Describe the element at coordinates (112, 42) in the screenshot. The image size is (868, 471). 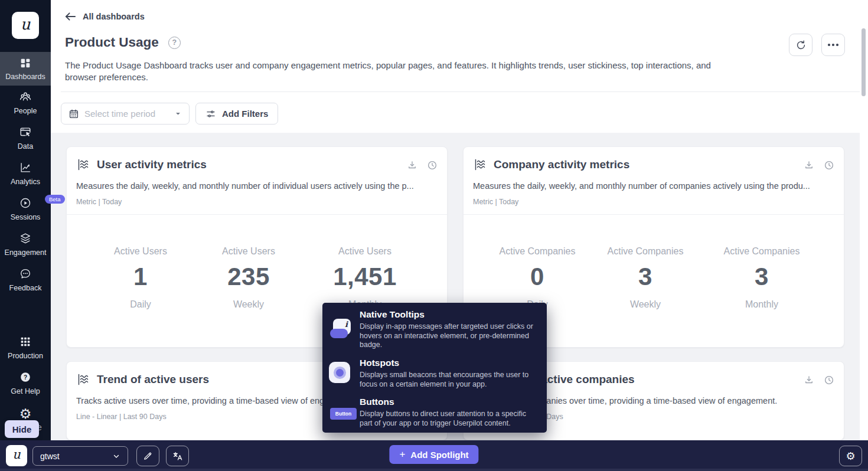
I see `page-title: Product Usage` at that location.